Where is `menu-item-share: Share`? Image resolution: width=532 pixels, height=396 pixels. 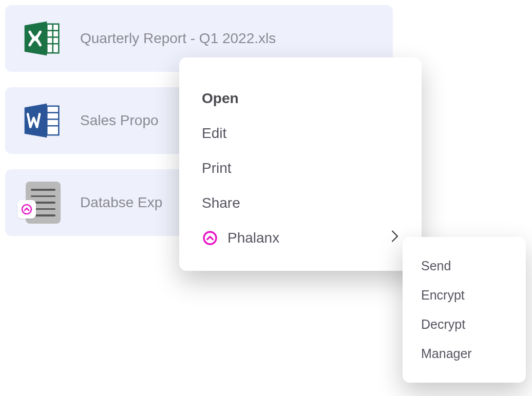 menu-item-share: Share is located at coordinates (300, 203).